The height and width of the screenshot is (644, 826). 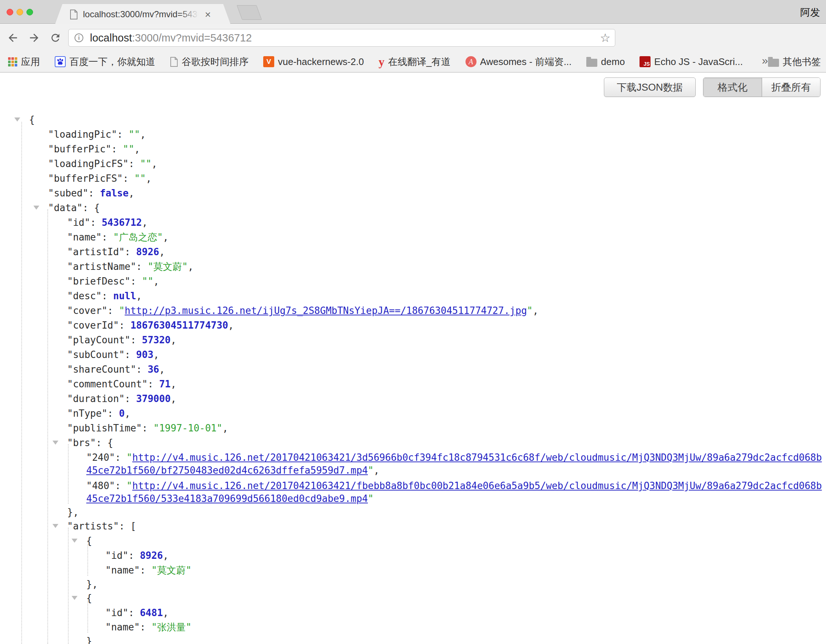 I want to click on window-zoom-icon, so click(x=30, y=12).